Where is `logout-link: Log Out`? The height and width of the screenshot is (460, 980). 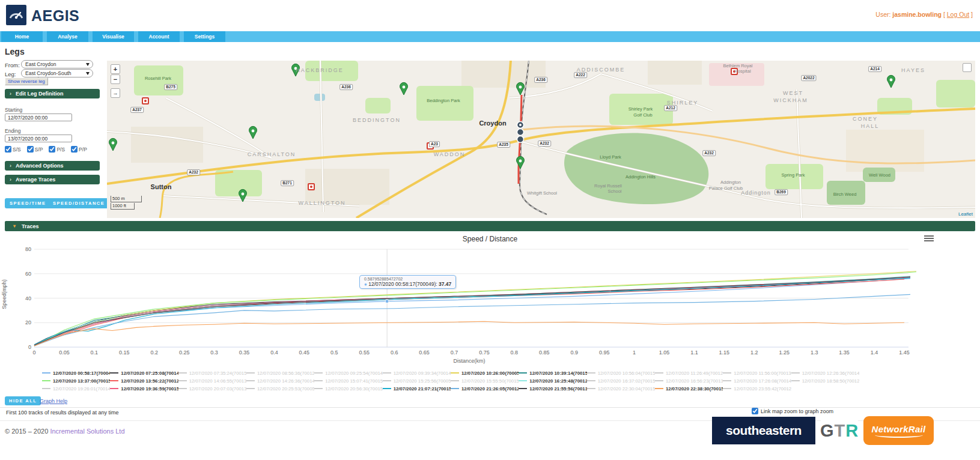
logout-link: Log Out is located at coordinates (958, 14).